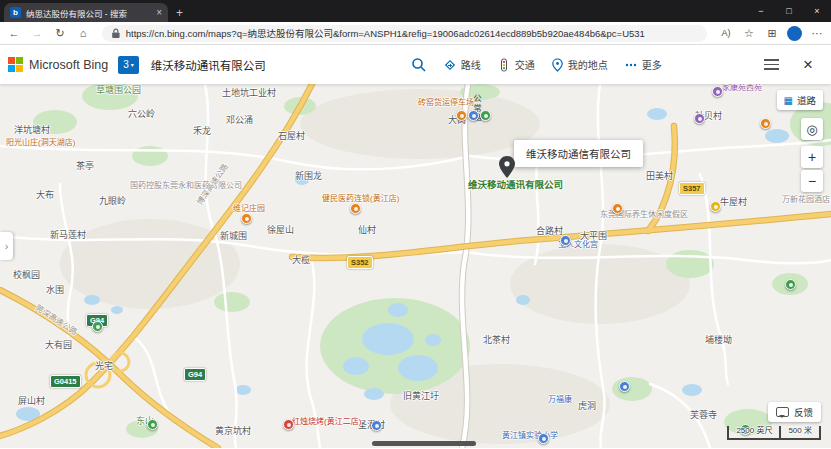  I want to click on location-tooltip: 维沃移动通信有限公司, so click(578, 154).